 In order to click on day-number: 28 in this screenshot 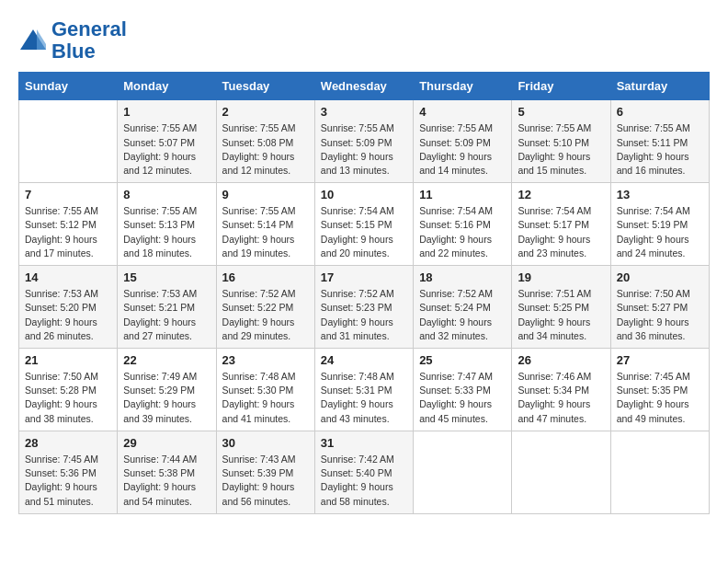, I will do `click(68, 443)`.